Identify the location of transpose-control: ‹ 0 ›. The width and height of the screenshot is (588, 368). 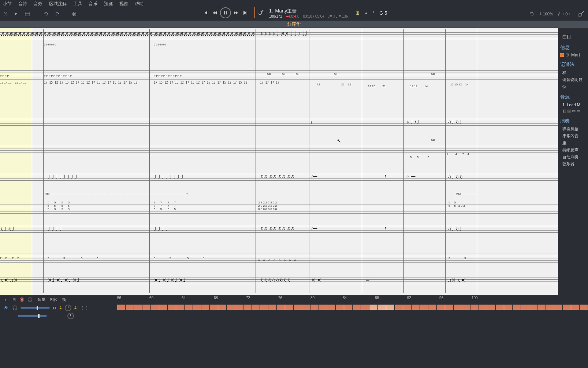
(563, 14).